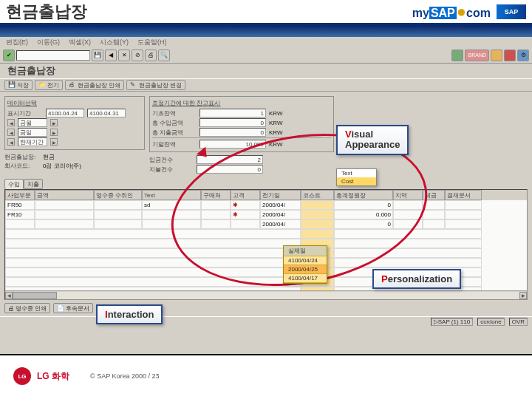 This screenshot has height=399, width=532. What do you see at coordinates (75, 113) in the screenshot?
I see `date-range-row: 표시기간 4100.04.24 4100.04.31` at bounding box center [75, 113].